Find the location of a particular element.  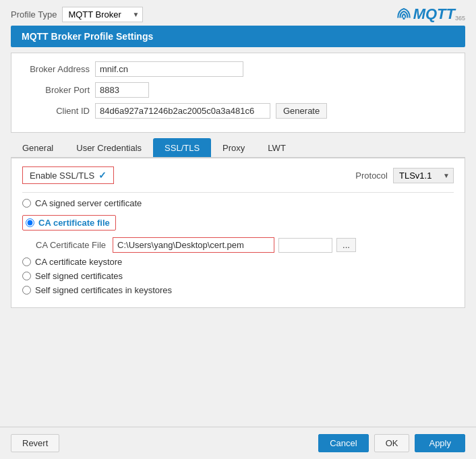

cancel-button: Cancel is located at coordinates (343, 443).